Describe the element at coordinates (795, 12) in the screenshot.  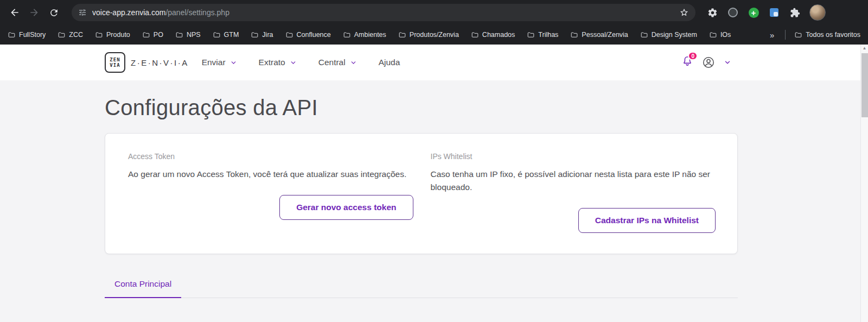
I see `extensions-puzzle-icon` at that location.